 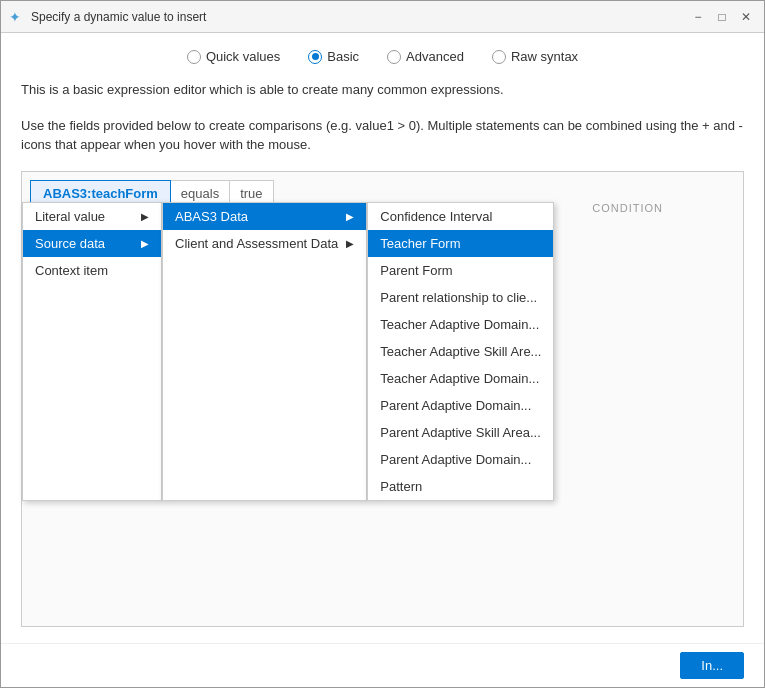 I want to click on radio-basic: Basic, so click(x=334, y=56).